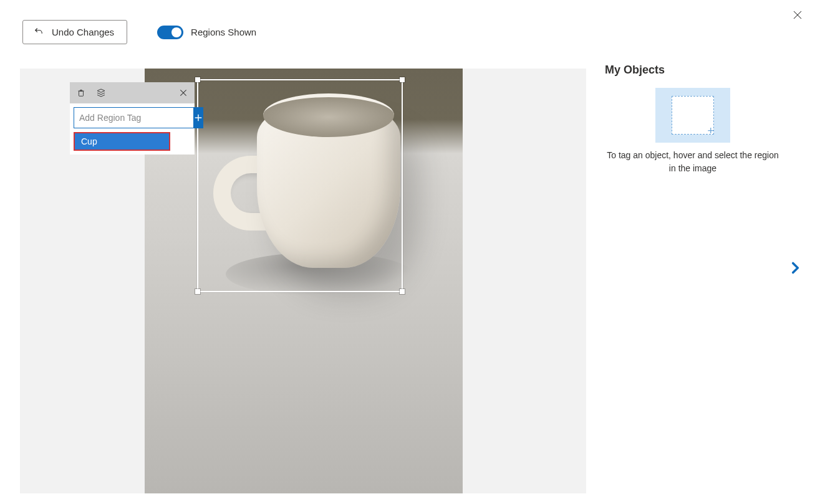 The image size is (815, 504). I want to click on side-panel-title: My Objects, so click(693, 70).